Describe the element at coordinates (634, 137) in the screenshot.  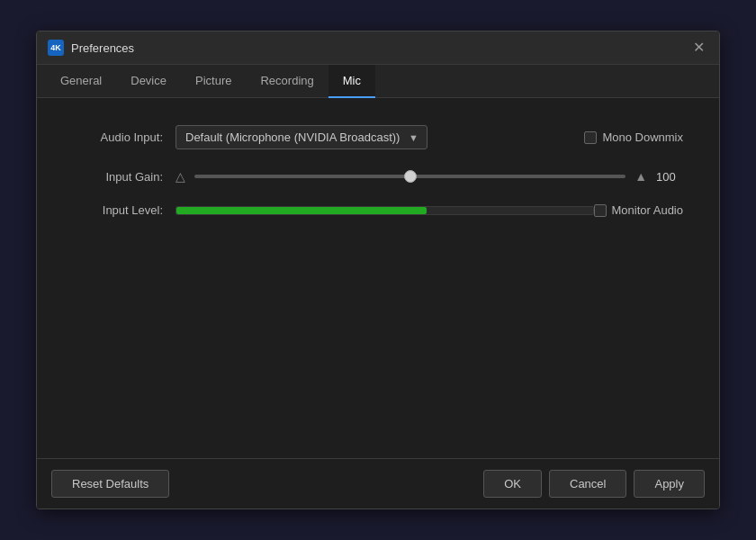
I see `mono-downmix-label: Mono Downmix` at that location.